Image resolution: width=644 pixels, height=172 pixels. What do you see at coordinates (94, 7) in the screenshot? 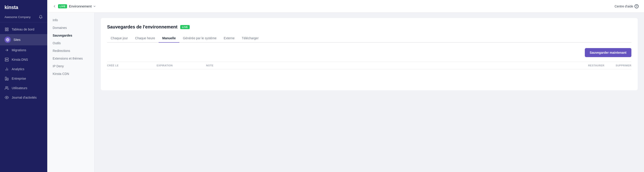
I see `env-chevron-down-icon` at bounding box center [94, 7].